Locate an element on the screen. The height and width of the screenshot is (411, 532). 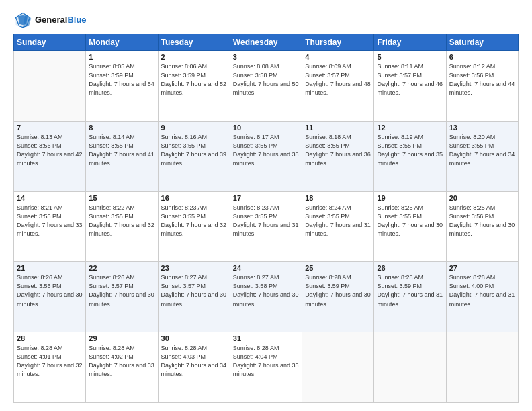
day-number: 31 is located at coordinates (266, 338).